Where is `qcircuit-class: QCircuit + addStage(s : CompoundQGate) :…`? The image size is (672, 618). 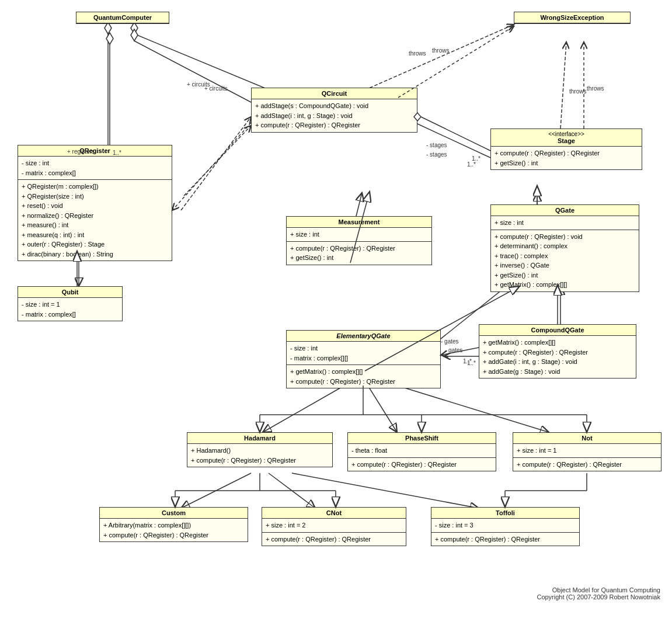 qcircuit-class: QCircuit + addStage(s : CompoundQGate) :… is located at coordinates (334, 110).